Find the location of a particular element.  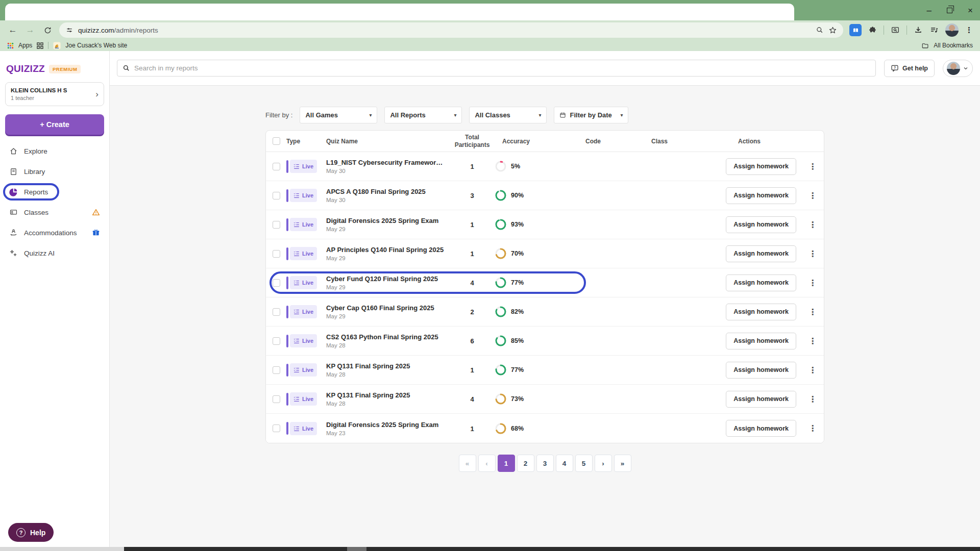

sidebar-item-reports: Reports is located at coordinates (55, 192).